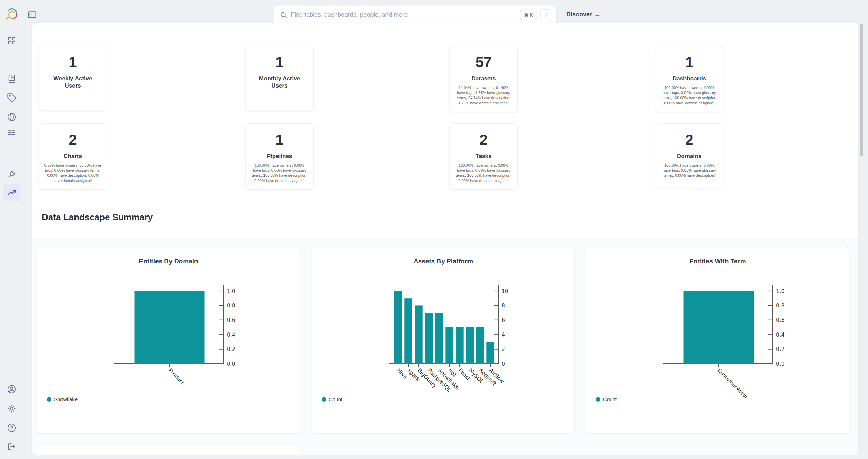  Describe the element at coordinates (231, 335) in the screenshot. I see `svg-text: 0.4` at that location.